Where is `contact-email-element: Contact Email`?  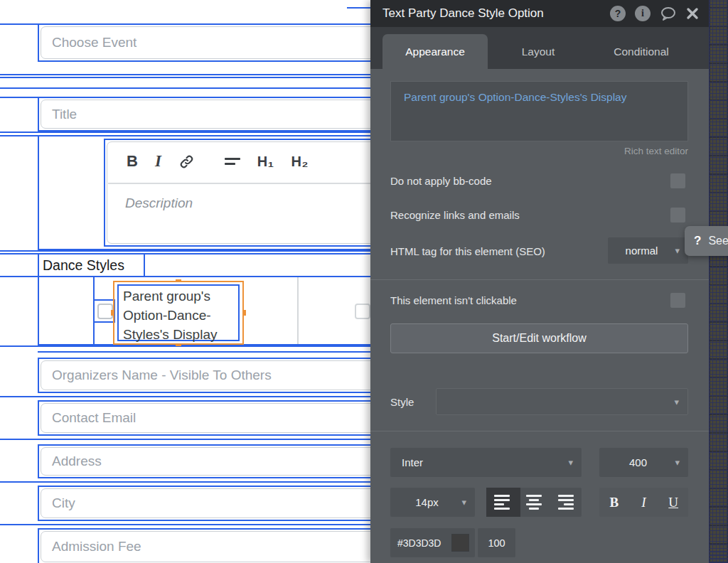
contact-email-element: Contact Email is located at coordinates (205, 418).